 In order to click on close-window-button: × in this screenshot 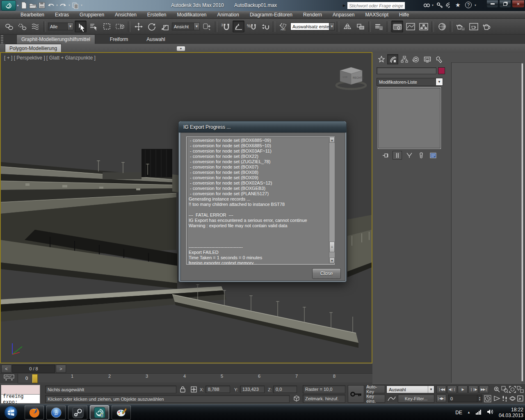, I will do `click(518, 4)`.